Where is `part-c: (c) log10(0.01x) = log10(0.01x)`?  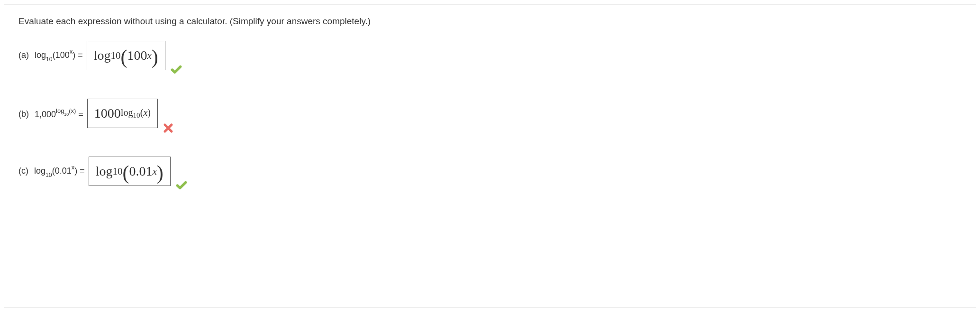
part-c: (c) log10(0.01x) = log10(0.01x) is located at coordinates (490, 171).